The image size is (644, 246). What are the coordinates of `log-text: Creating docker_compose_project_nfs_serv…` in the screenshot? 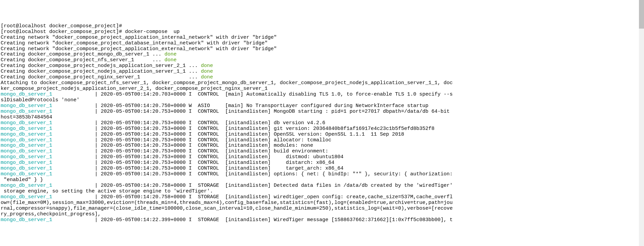 It's located at (83, 60).